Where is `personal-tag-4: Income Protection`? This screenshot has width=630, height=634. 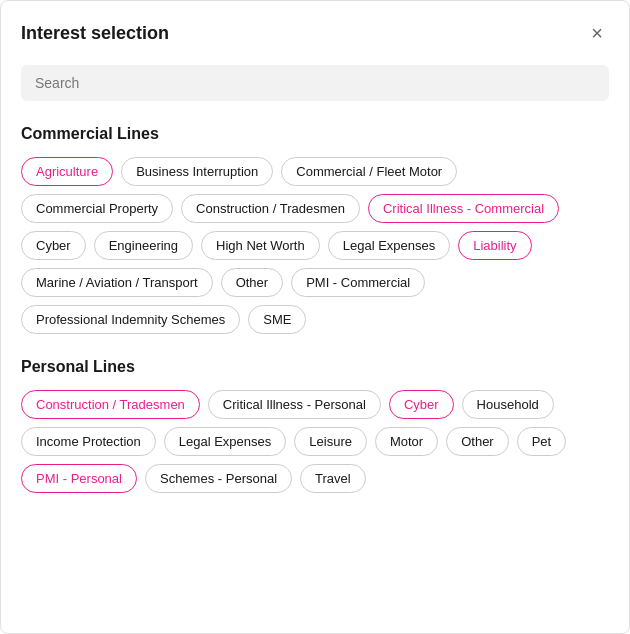
personal-tag-4: Income Protection is located at coordinates (88, 442).